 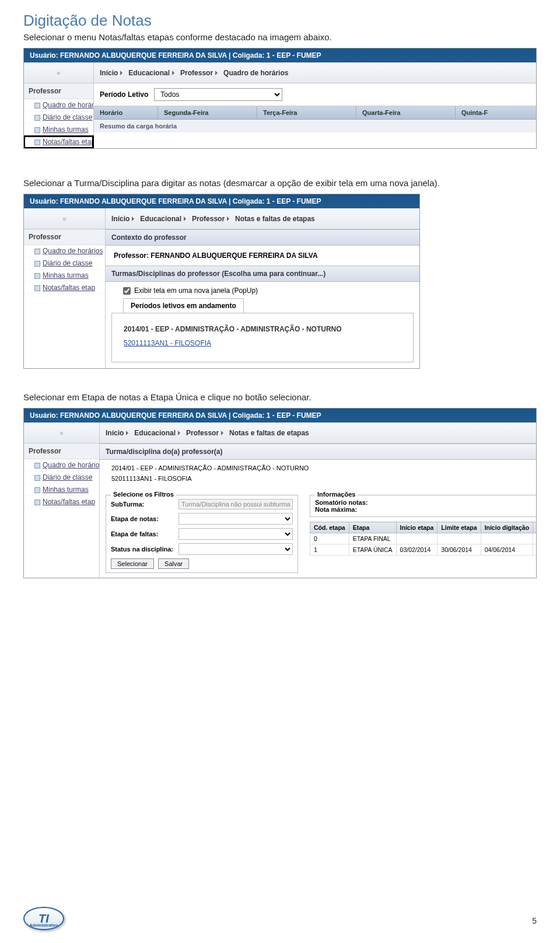 What do you see at coordinates (262, 238) in the screenshot?
I see `panel-contexto-header: Contexto do professor` at bounding box center [262, 238].